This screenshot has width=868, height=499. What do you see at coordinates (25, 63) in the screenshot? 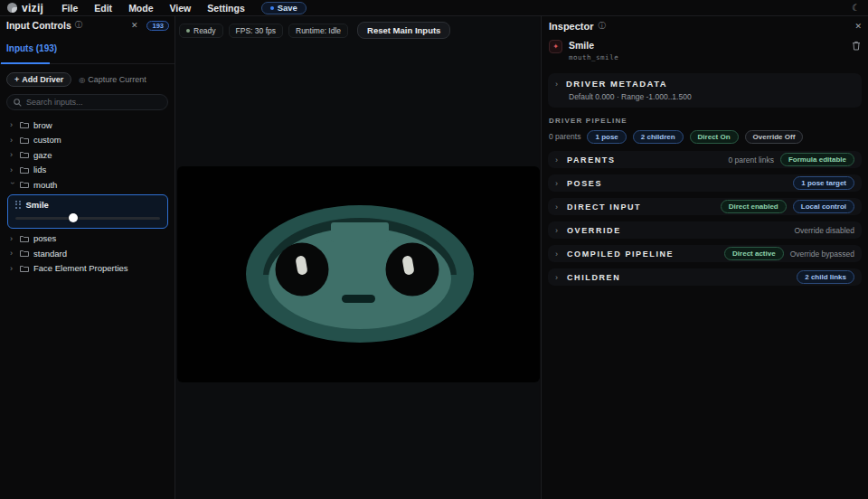
I see `active-tab-underline` at bounding box center [25, 63].